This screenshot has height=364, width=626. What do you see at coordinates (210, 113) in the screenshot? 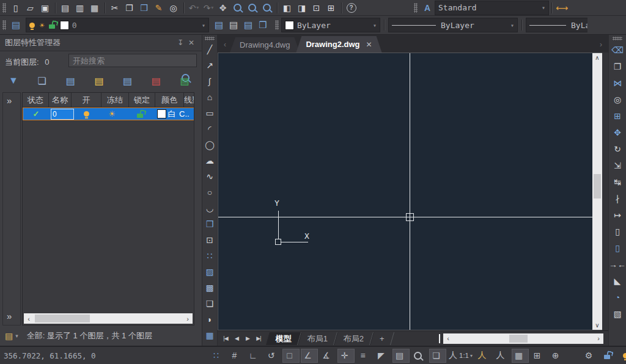
I see `rectangle-icon: ▭` at bounding box center [210, 113].